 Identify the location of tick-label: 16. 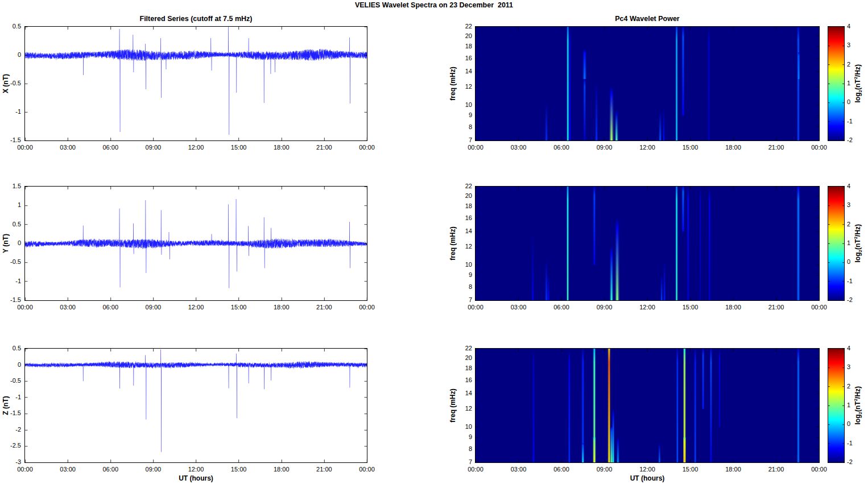
(462, 380).